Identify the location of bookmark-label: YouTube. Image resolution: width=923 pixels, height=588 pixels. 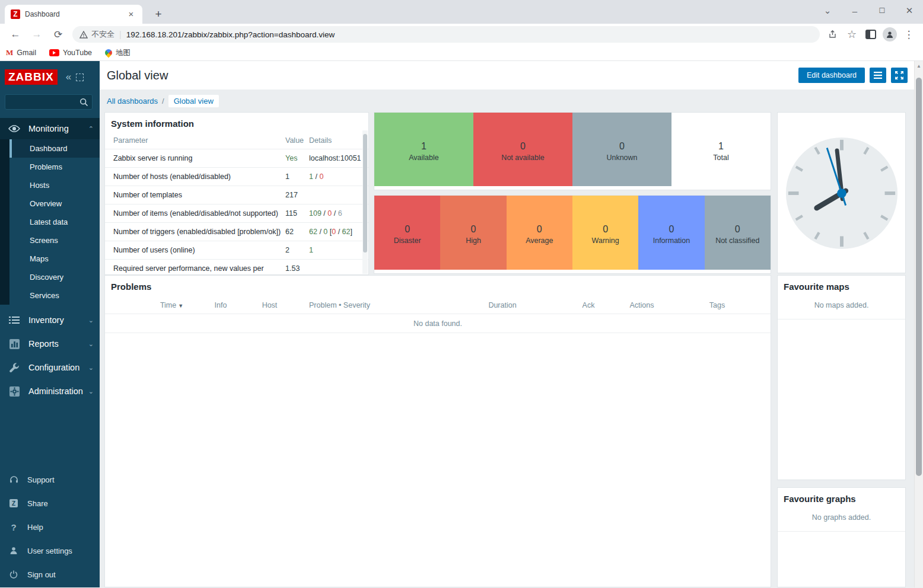
(77, 53).